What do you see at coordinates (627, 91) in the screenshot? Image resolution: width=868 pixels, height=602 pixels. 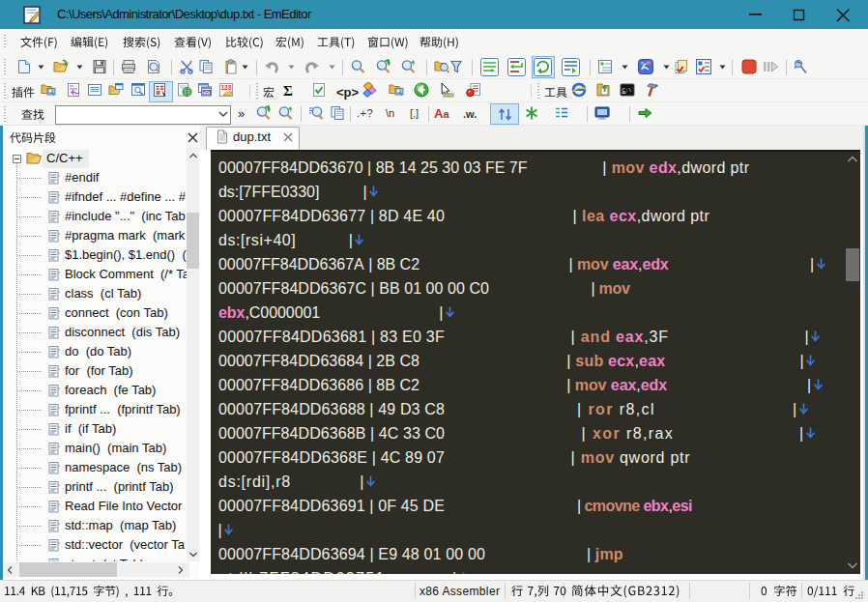 I see `svg-text: C:\` at bounding box center [627, 91].